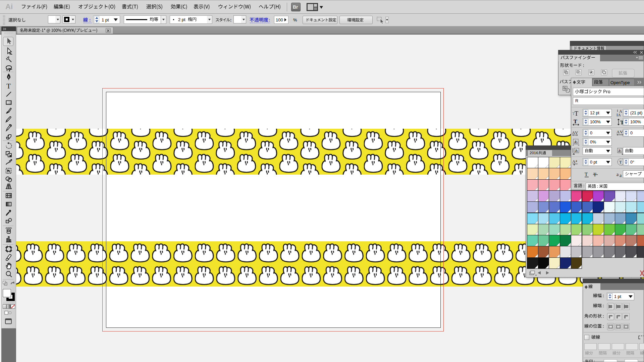 This screenshot has height=362, width=644. I want to click on svg-text: V, so click(577, 133).